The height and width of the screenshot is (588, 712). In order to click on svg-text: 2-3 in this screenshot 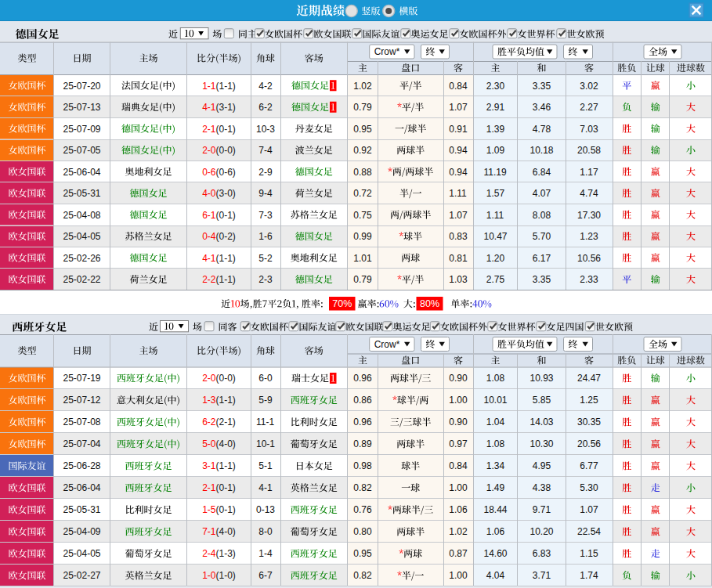, I will do `click(266, 280)`.